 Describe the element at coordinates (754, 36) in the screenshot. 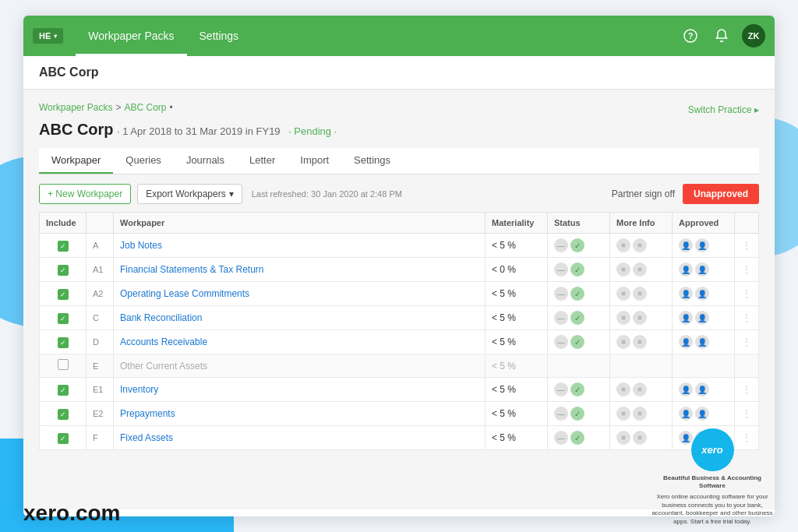

I see `user-avatar: ZK` at that location.